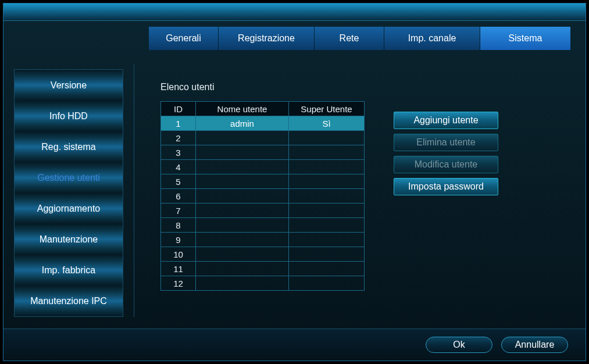 Image resolution: width=589 pixels, height=364 pixels. I want to click on window-titlebar, so click(294, 12).